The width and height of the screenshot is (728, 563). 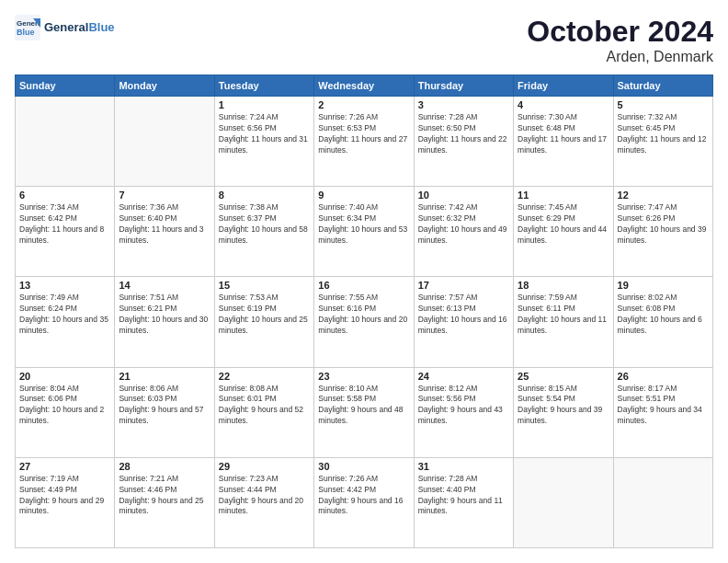 I want to click on day-number: 28, so click(x=164, y=466).